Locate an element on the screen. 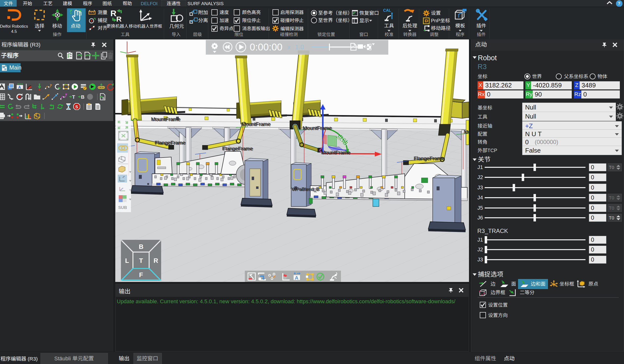 This screenshot has height=364, width=624. svg-text: L is located at coordinates (127, 261).